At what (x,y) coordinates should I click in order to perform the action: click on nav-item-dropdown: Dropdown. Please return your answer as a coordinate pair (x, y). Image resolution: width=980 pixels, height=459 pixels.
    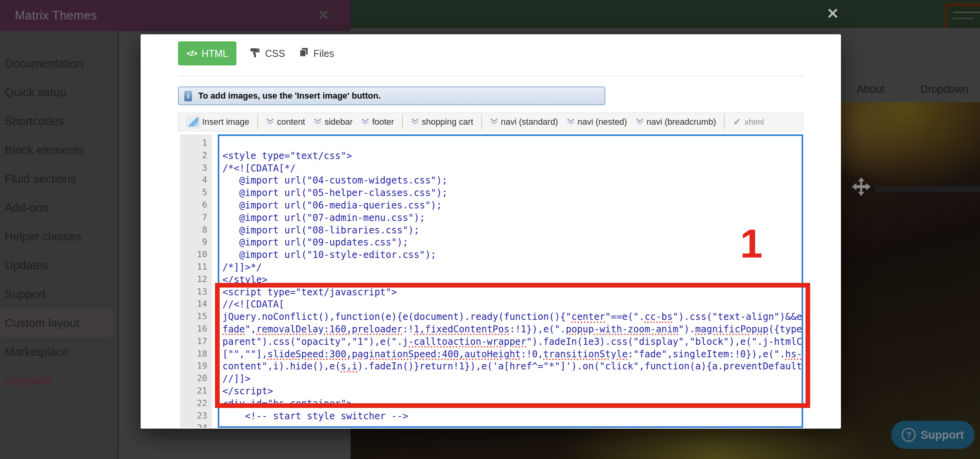
    Looking at the image, I should click on (944, 90).